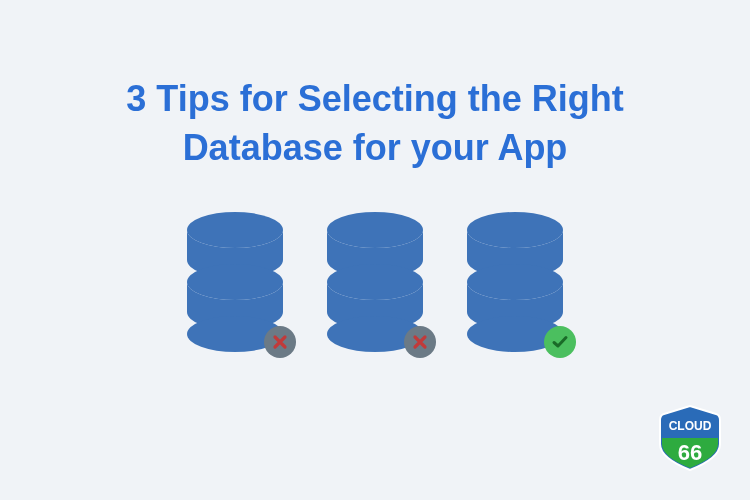  Describe the element at coordinates (560, 342) in the screenshot. I see `check-icon` at that location.